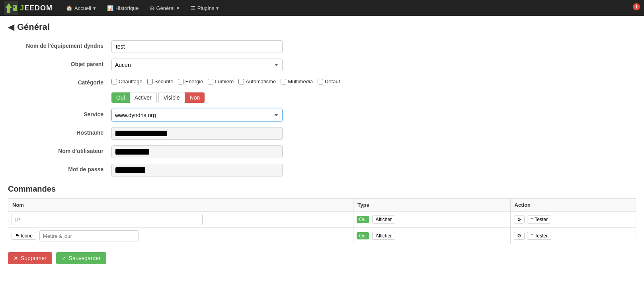  I want to click on nav-plugins-caret: ▾, so click(217, 8).